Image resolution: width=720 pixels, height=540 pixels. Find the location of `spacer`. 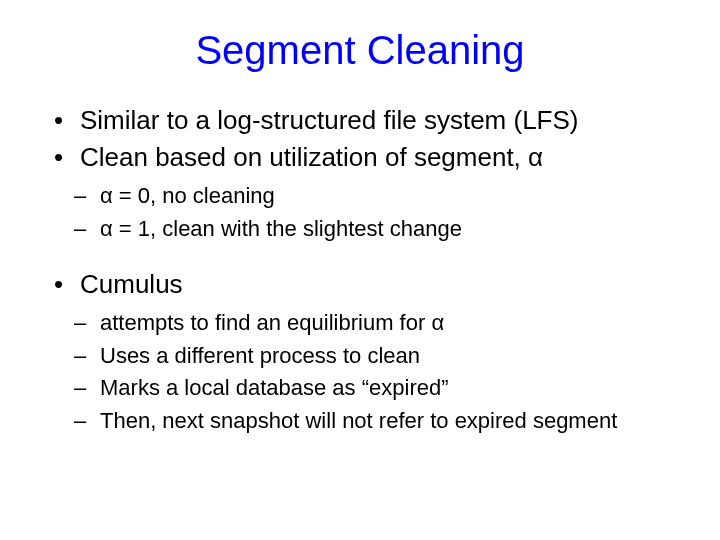

spacer is located at coordinates (360, 263).